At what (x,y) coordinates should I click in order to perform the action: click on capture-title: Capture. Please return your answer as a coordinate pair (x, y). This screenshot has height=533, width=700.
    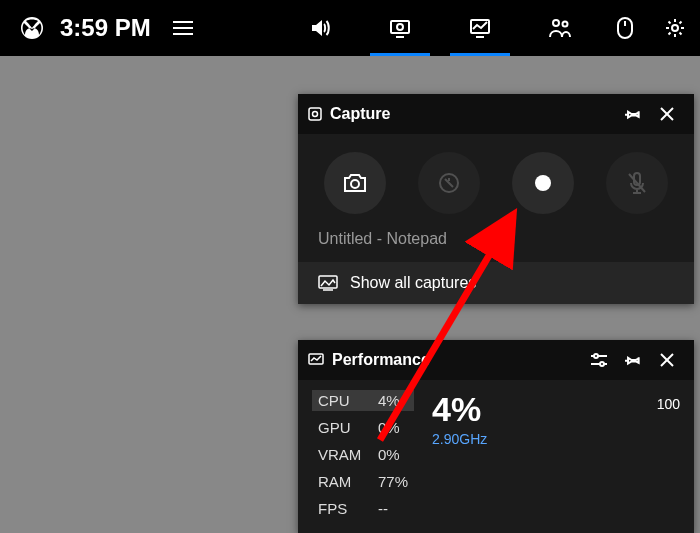
    Looking at the image, I should click on (360, 114).